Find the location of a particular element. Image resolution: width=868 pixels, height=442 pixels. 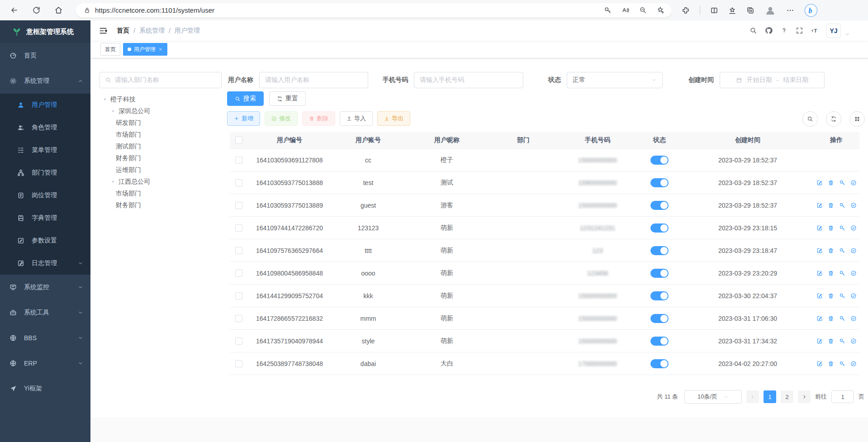

font-size-icon: TT is located at coordinates (815, 31).